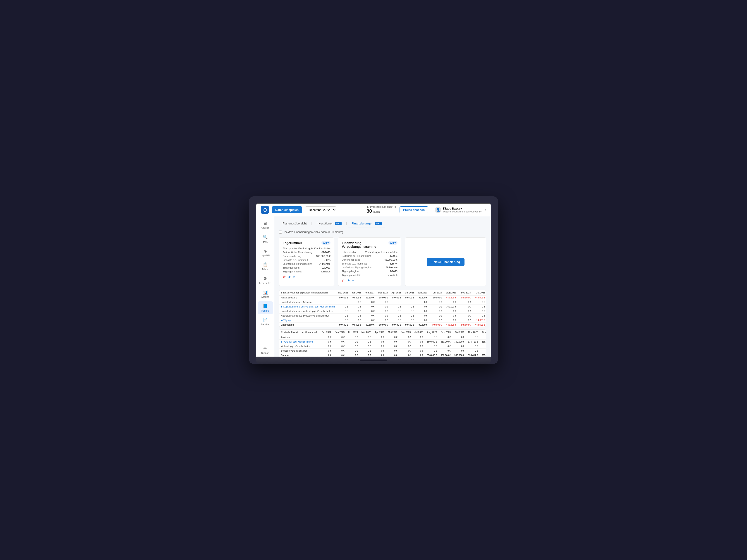 The image size is (747, 560). Describe the element at coordinates (436, 293) in the screenshot. I see `bilanzkeffekte-col-jul2023: Jul 2023` at that location.